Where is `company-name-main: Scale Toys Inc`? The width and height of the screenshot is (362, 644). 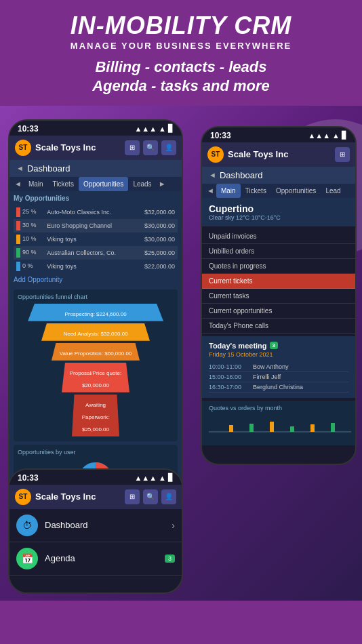
company-name-main: Scale Toys Inc is located at coordinates (78, 148).